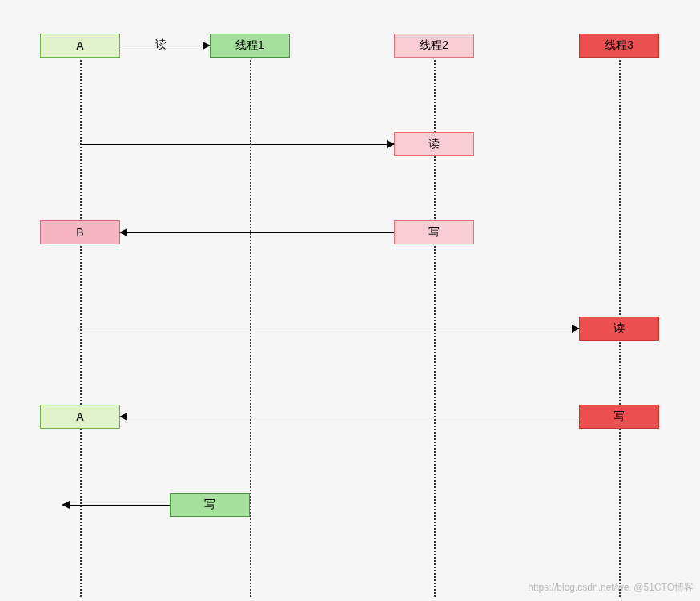 Image resolution: width=700 pixels, height=601 pixels. I want to click on box-label: 线程3, so click(619, 46).